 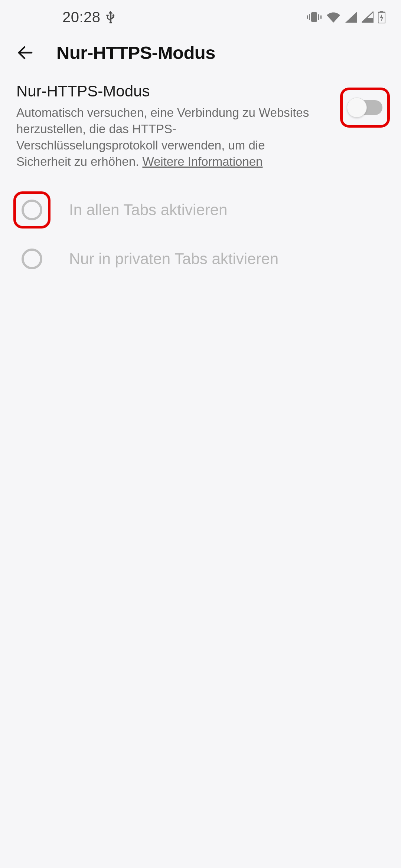 I want to click on app-bar: Nur-HTTPS-Modus, so click(x=200, y=53).